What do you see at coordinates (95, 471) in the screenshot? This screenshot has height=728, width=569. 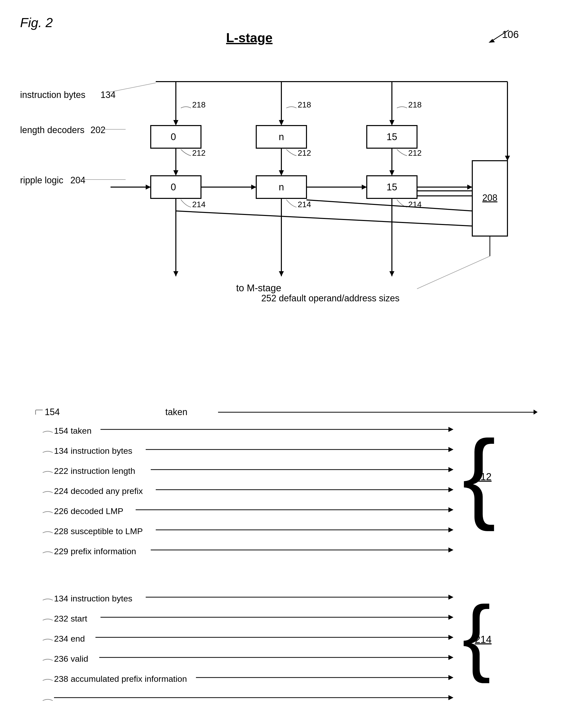 I see `svg-text: 222 instruction length` at bounding box center [95, 471].